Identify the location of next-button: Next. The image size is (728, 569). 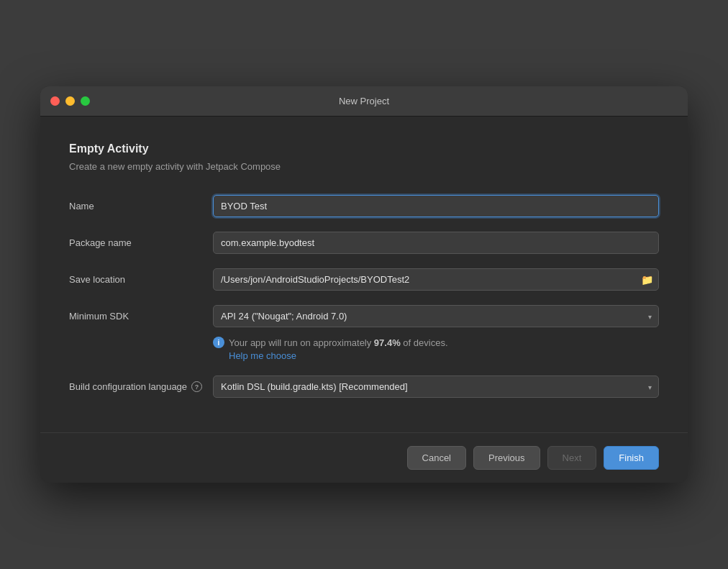
(573, 458).